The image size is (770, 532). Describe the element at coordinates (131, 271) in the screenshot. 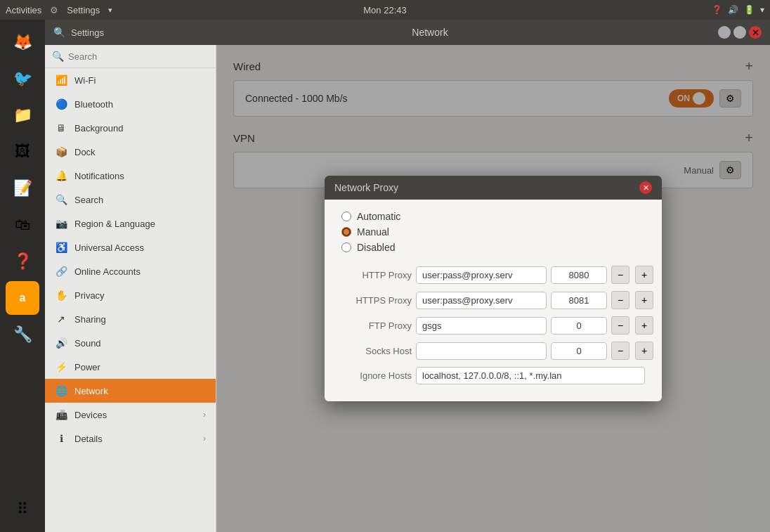

I see `sidebar-item-online: 🔗 Online Accounts` at that location.